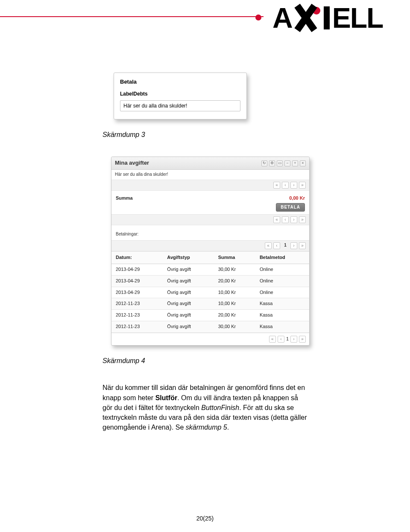  Describe the element at coordinates (272, 163) in the screenshot. I see `gear-icon: ⚙` at that location.